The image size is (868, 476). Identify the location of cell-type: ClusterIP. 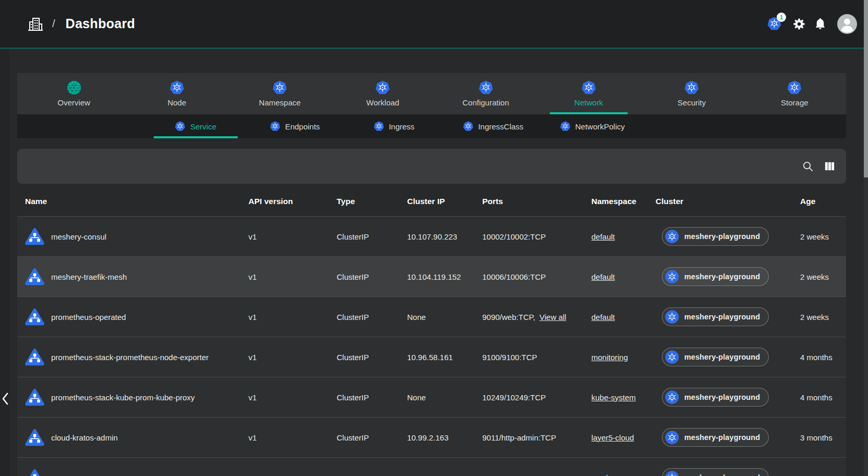
(372, 237).